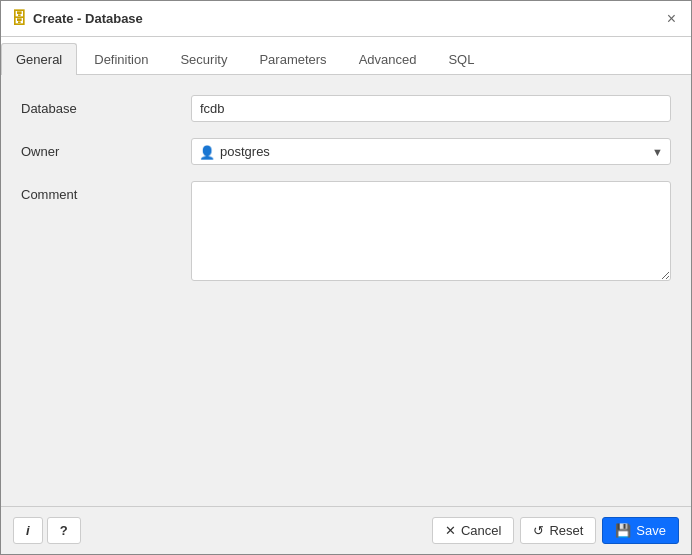 The image size is (692, 555). What do you see at coordinates (623, 530) in the screenshot?
I see `save-icon: 💾` at bounding box center [623, 530].